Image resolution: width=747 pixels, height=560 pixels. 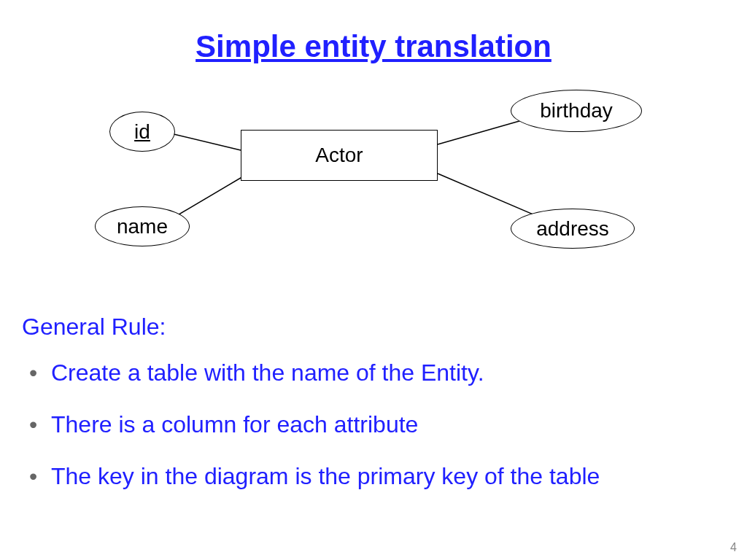 What do you see at coordinates (374, 32) in the screenshot?
I see `slide-title: Simple entity translation` at bounding box center [374, 32].